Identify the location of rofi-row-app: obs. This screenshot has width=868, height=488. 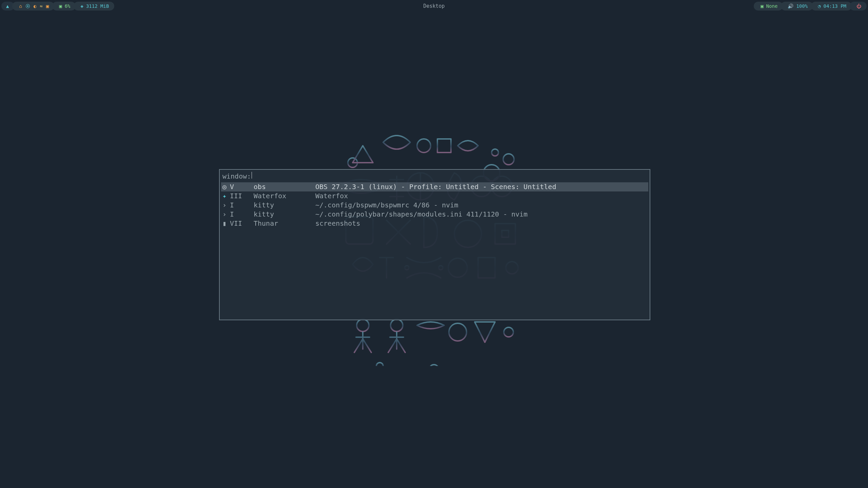
(284, 187).